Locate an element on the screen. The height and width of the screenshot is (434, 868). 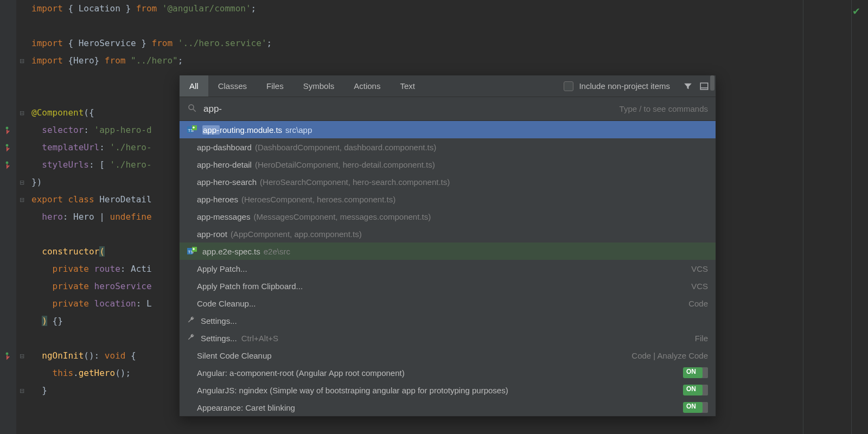
search-tab-actions: Actions is located at coordinates (367, 86).